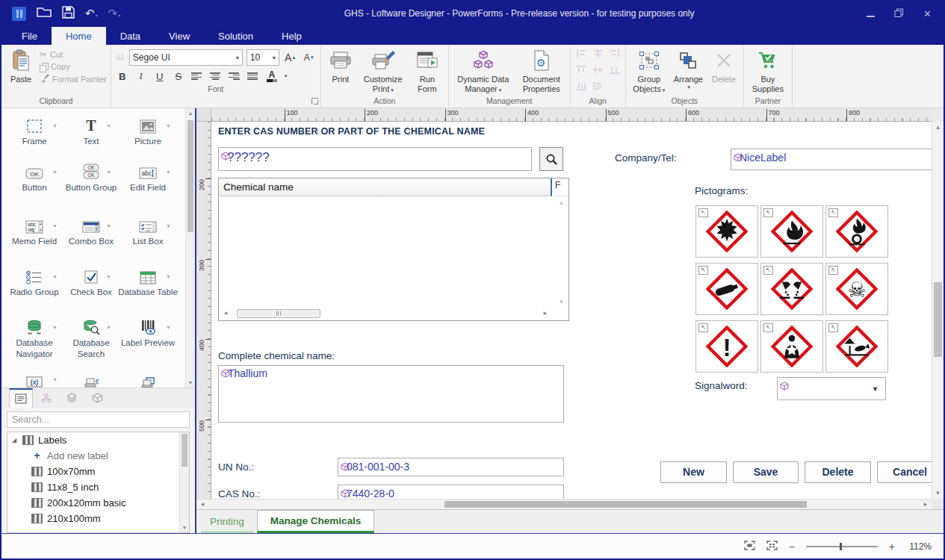 The image size is (945, 560). Describe the element at coordinates (341, 66) in the screenshot. I see `print-button: Print` at that location.